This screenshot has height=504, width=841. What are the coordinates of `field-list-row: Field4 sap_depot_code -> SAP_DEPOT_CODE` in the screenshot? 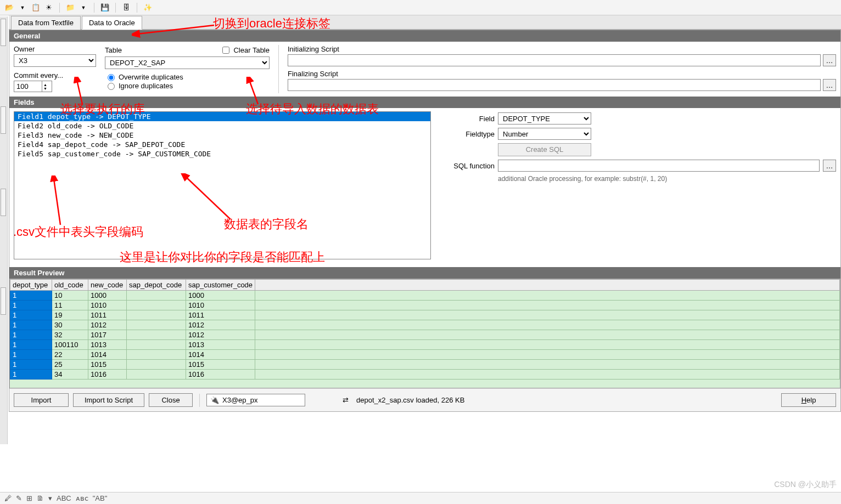 It's located at (222, 145).